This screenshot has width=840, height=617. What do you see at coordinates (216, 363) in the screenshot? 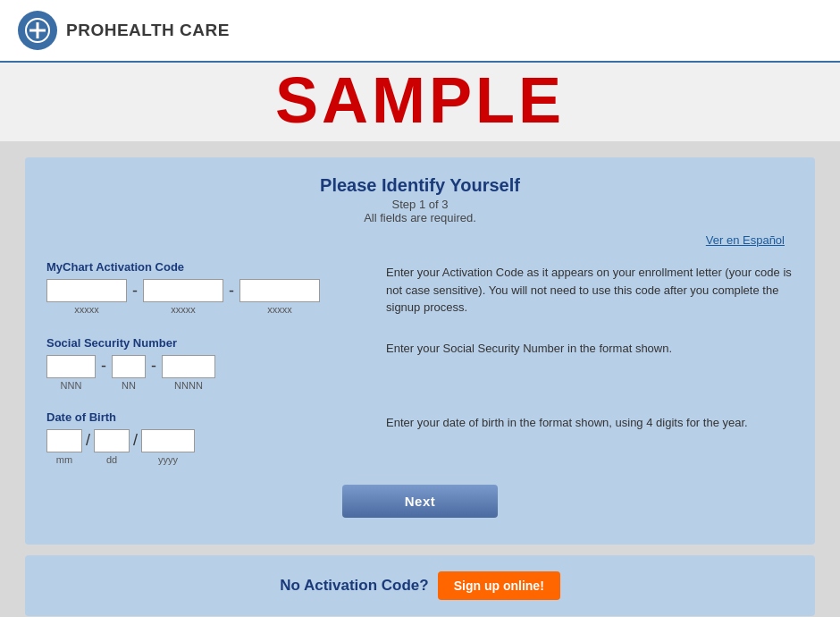
I see `ssn-left: Social Security Number NNN - NN - NNNN` at bounding box center [216, 363].